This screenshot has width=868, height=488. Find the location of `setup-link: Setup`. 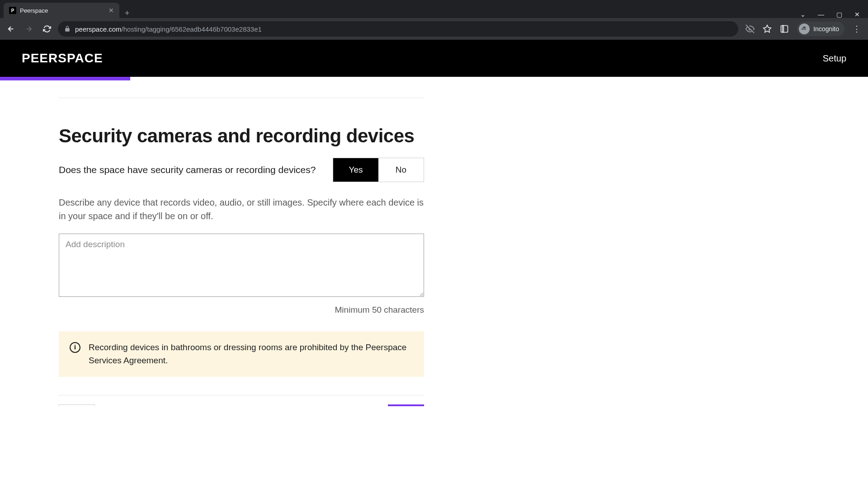

setup-link: Setup is located at coordinates (835, 59).